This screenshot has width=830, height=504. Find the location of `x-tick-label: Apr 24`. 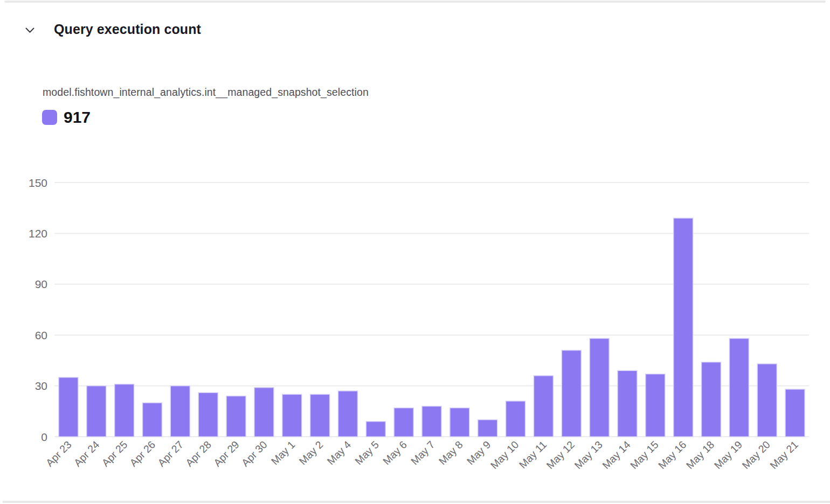

x-tick-label: Apr 24 is located at coordinates (86, 453).